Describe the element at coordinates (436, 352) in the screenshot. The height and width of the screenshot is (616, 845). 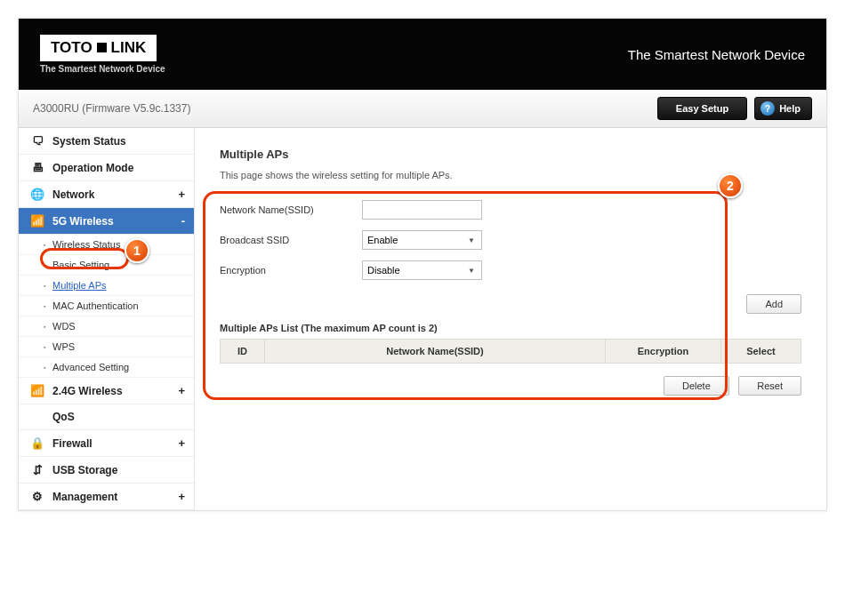
I see `col-name: Network Name(SSID)` at that location.